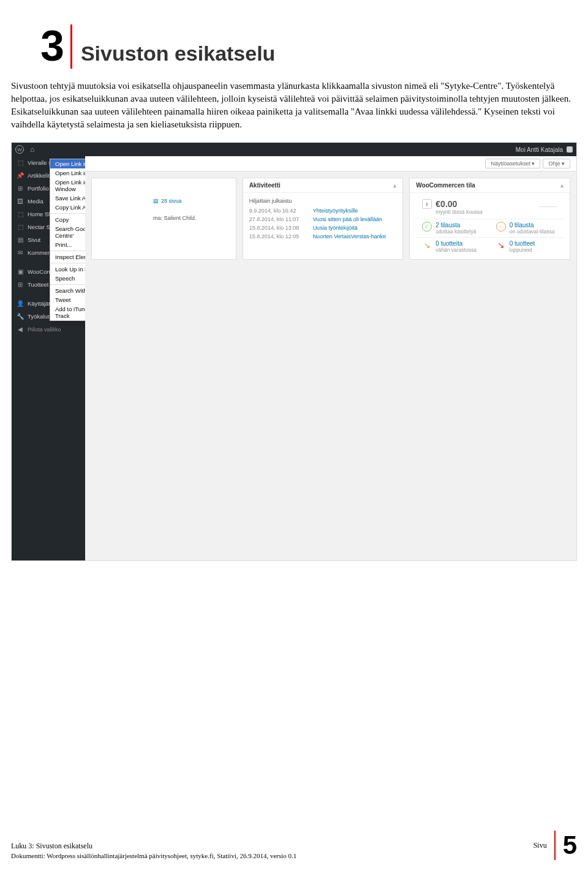 Image resolution: width=588 pixels, height=871 pixels. I want to click on footer-page-label: Sivu, so click(540, 845).